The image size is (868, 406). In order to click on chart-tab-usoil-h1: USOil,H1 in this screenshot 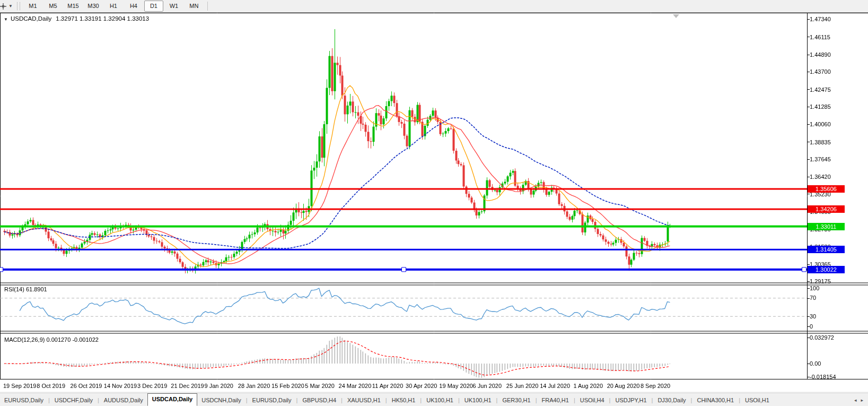, I will do `click(757, 400)`.